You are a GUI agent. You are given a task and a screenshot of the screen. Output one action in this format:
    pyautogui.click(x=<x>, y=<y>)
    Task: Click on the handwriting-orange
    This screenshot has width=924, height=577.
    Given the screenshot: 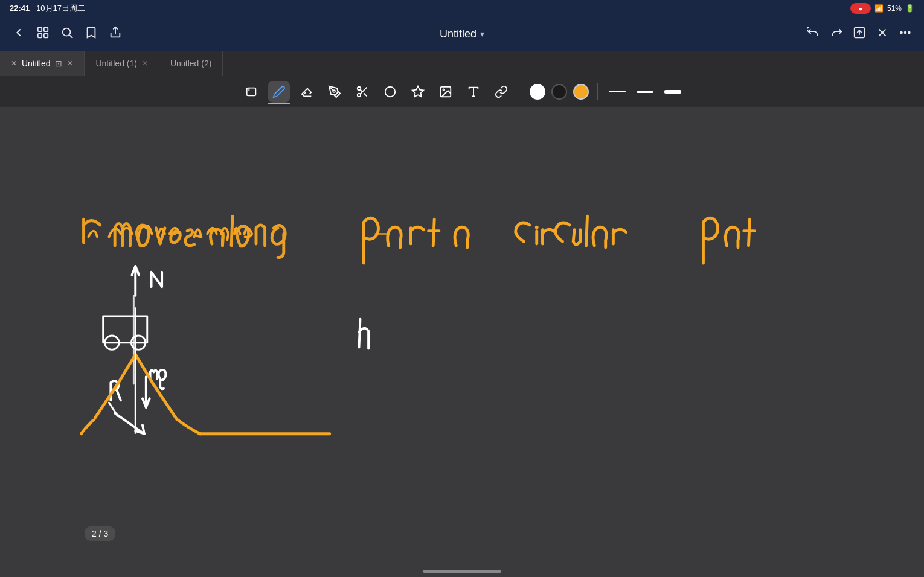 What is the action you would take?
    pyautogui.click(x=185, y=237)
    